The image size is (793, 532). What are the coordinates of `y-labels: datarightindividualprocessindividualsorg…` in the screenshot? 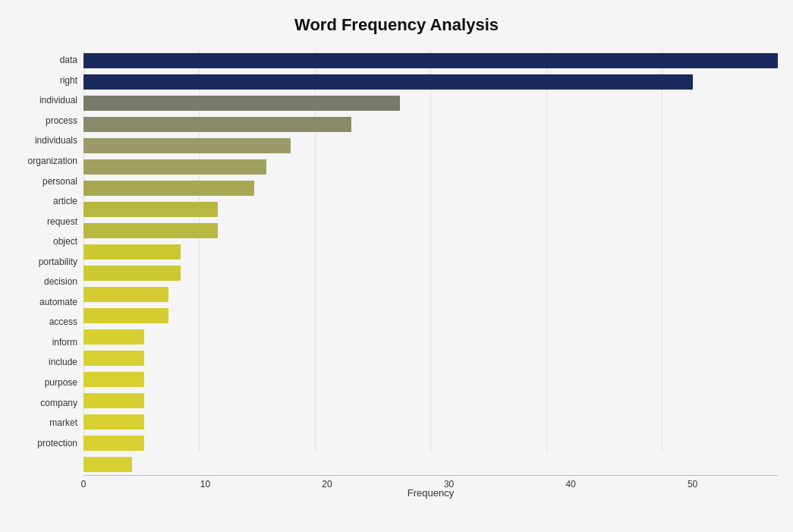 It's located at (49, 263).